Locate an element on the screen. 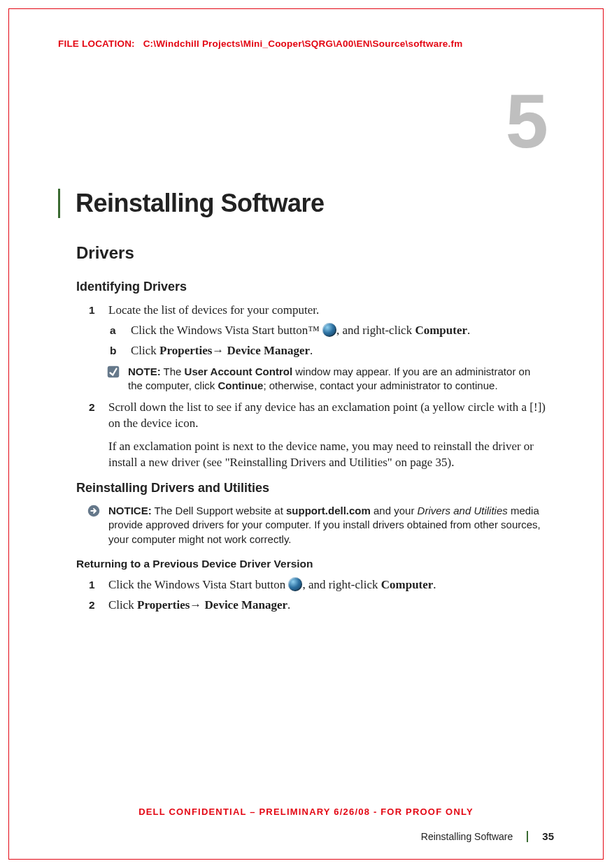 This screenshot has height=868, width=612. file-location-path: C:\Windchill Projects\Mini_Cooper\SQRG\A… is located at coordinates (304, 43).